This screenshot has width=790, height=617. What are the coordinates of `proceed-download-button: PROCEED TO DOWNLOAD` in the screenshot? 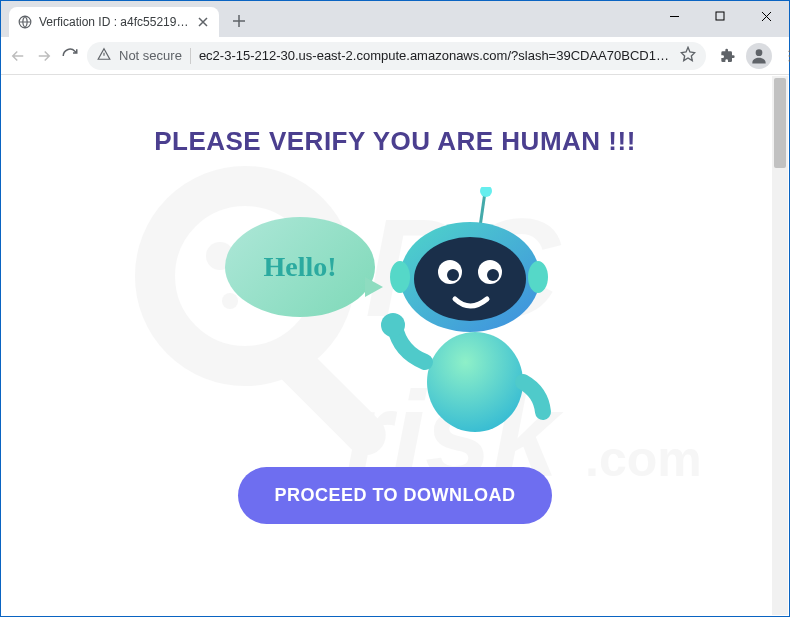 It's located at (394, 496).